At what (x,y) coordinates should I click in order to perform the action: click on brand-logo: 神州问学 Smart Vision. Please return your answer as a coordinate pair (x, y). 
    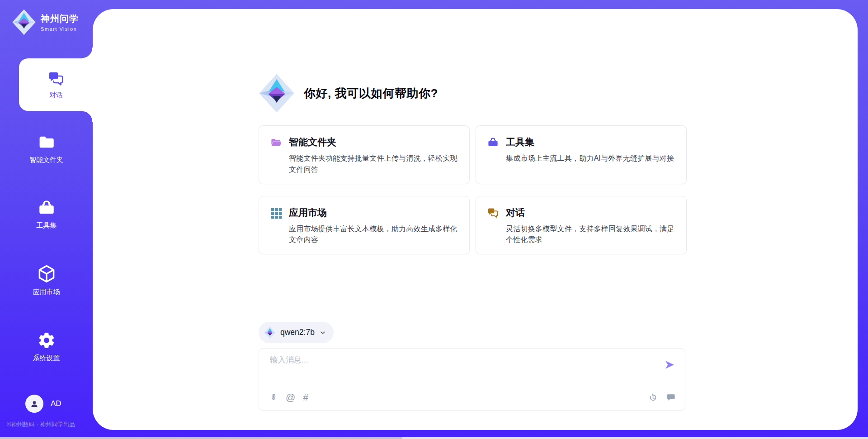
    Looking at the image, I should click on (45, 22).